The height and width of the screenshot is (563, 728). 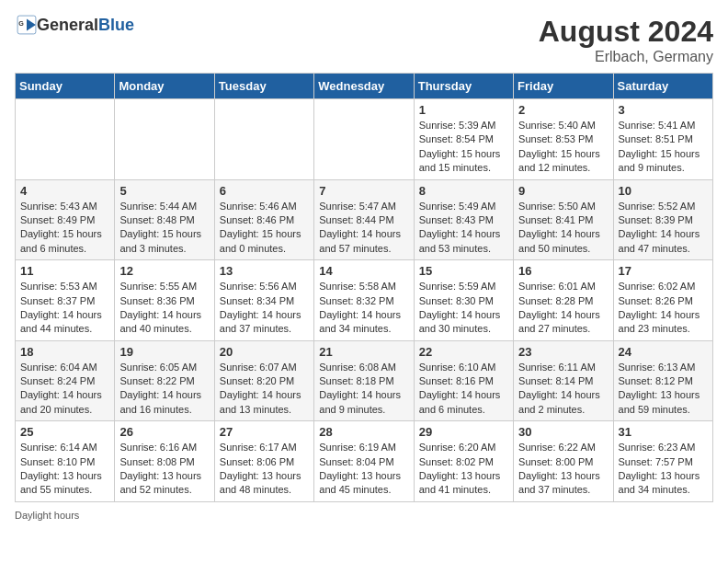 I want to click on day-number: 3, so click(x=664, y=110).